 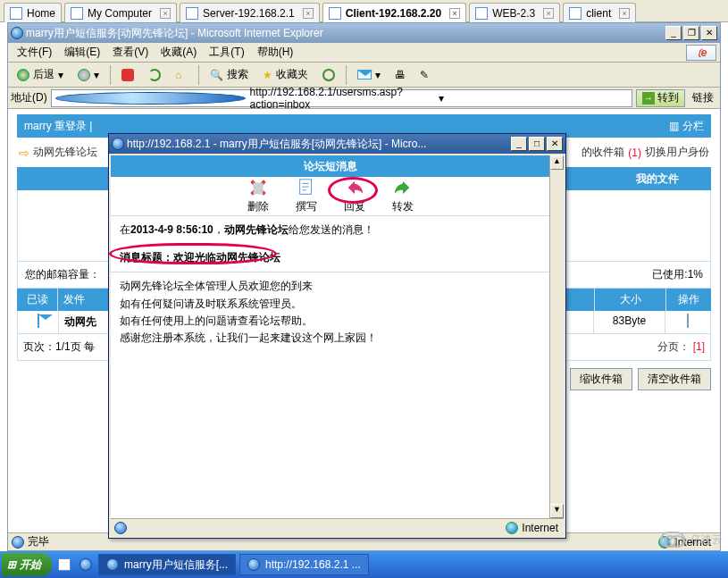 What do you see at coordinates (331, 166) in the screenshot?
I see `popup-header: 论坛短消息` at bounding box center [331, 166].